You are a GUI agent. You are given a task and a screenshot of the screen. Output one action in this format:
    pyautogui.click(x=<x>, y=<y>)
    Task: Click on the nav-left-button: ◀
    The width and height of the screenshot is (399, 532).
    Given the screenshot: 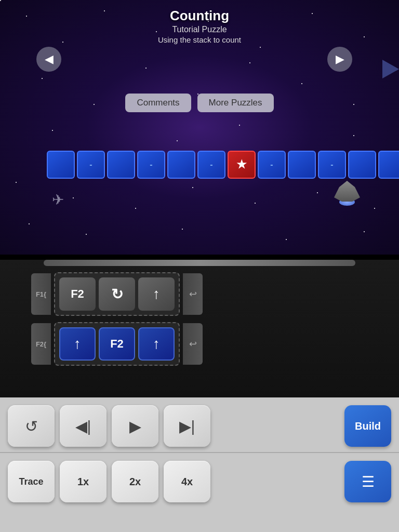 What is the action you would take?
    pyautogui.click(x=49, y=59)
    